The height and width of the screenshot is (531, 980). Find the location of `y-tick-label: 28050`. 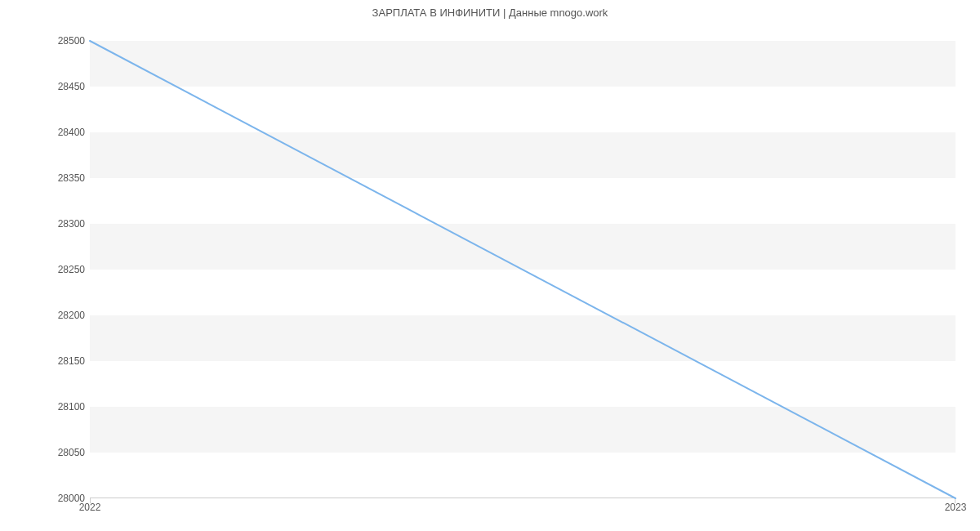

y-tick-label: 28050 is located at coordinates (52, 453).